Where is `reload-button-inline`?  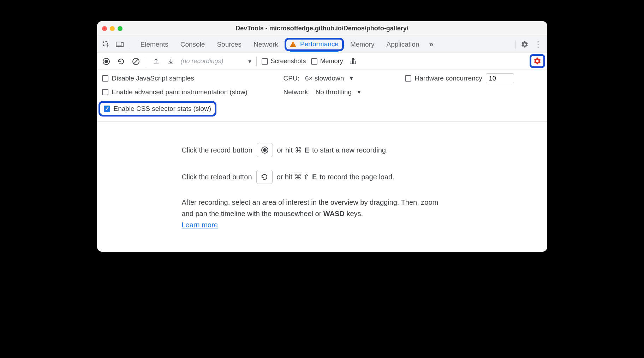
reload-button-inline is located at coordinates (264, 177).